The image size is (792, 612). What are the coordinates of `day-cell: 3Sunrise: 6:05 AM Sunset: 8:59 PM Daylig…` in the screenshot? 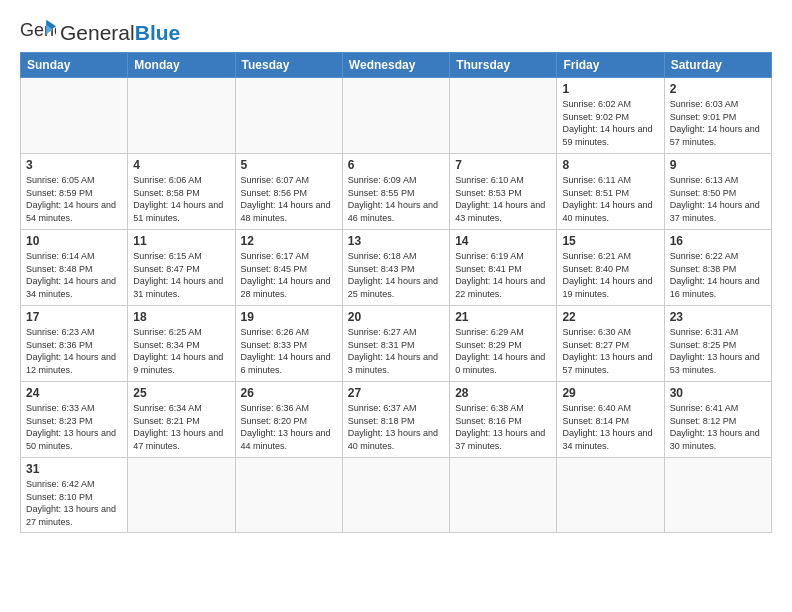 It's located at (74, 192).